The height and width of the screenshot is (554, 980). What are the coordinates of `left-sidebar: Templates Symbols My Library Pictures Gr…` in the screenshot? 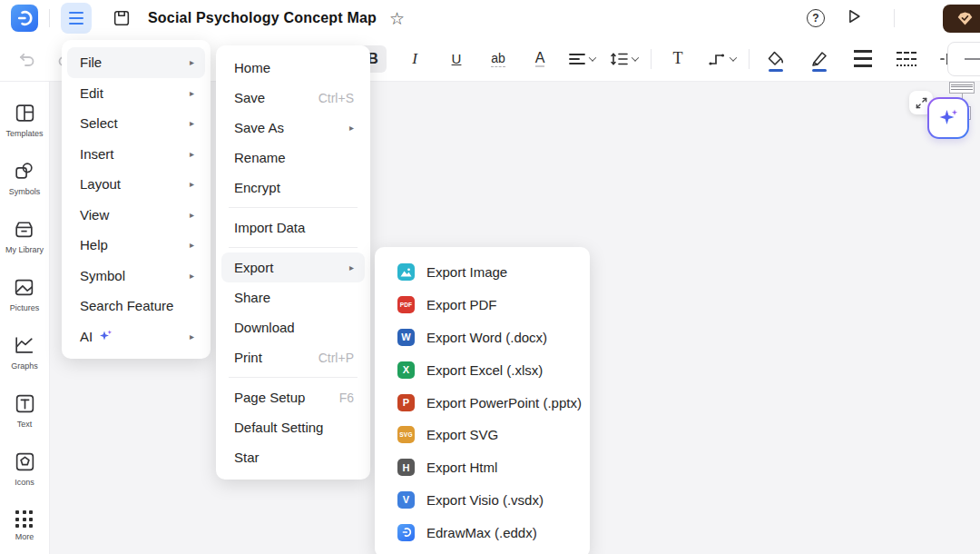 It's located at (25, 318).